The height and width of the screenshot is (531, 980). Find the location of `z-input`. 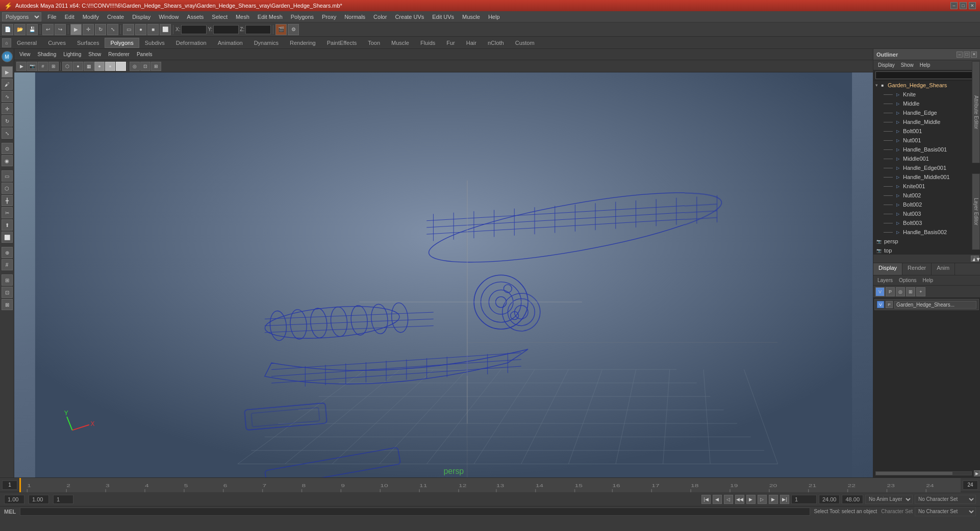

z-input is located at coordinates (258, 30).